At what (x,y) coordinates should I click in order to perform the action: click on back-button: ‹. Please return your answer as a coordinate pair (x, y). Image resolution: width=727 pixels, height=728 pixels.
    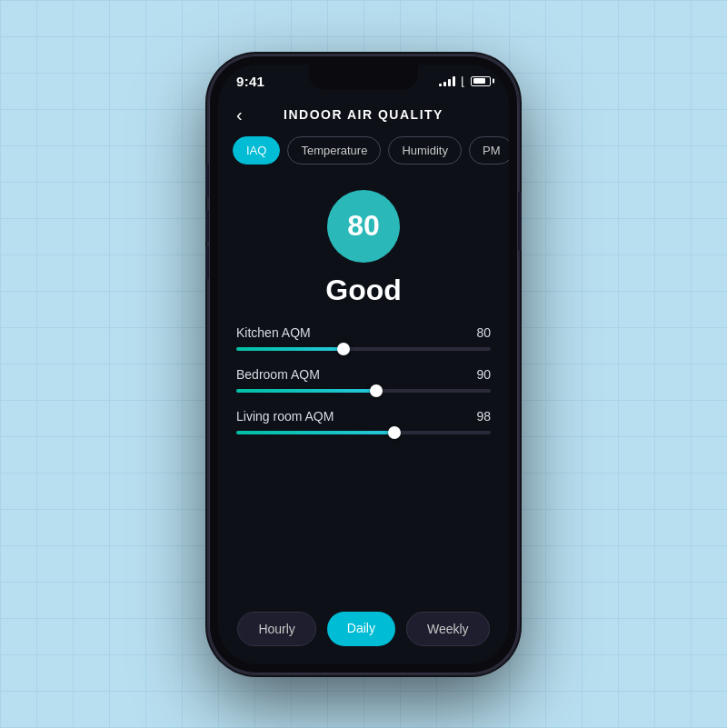
    Looking at the image, I should click on (240, 115).